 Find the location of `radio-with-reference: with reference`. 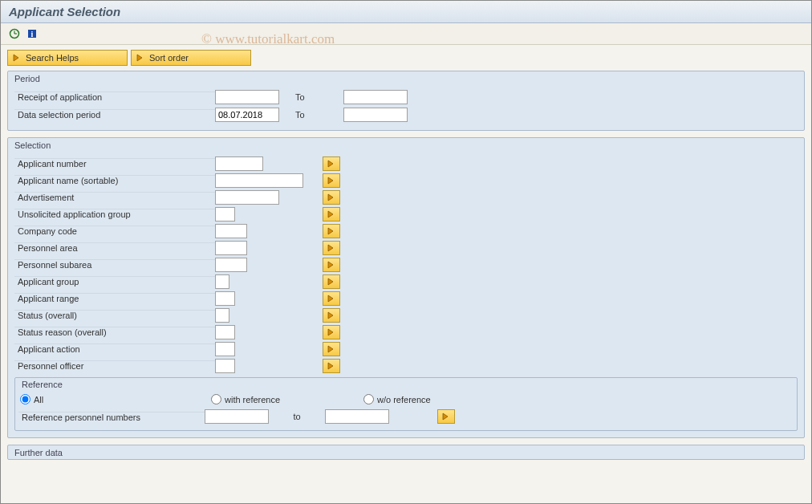

radio-with-reference: with reference is located at coordinates (283, 400).